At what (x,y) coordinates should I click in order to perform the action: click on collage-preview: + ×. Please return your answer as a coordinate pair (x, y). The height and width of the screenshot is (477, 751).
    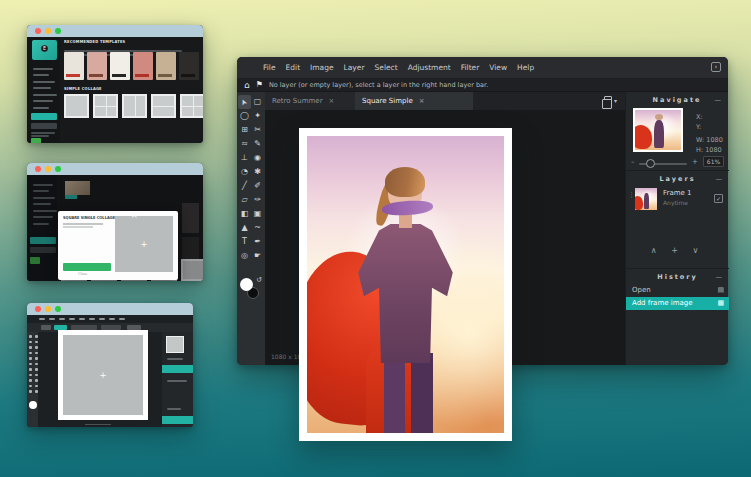
    Looking at the image, I should click on (144, 244).